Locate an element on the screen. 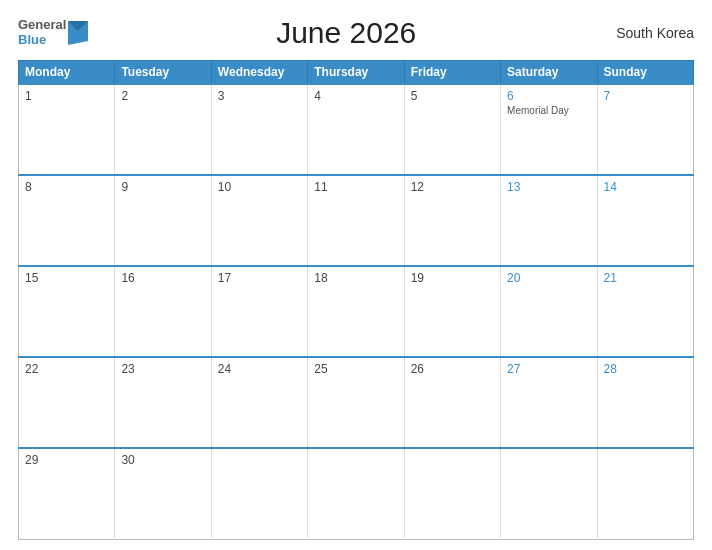 This screenshot has height=550, width=712. day-28: 28 is located at coordinates (645, 402).